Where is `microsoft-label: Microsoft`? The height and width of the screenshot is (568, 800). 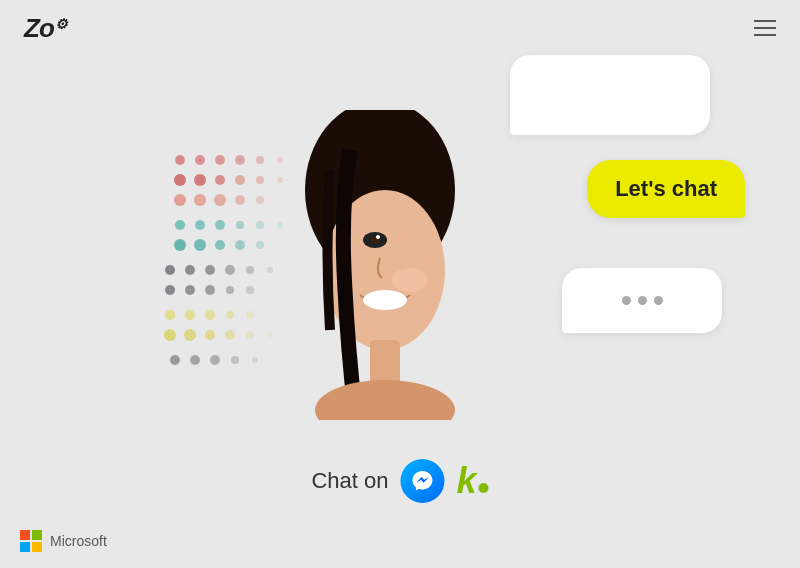
microsoft-label: Microsoft is located at coordinates (78, 541).